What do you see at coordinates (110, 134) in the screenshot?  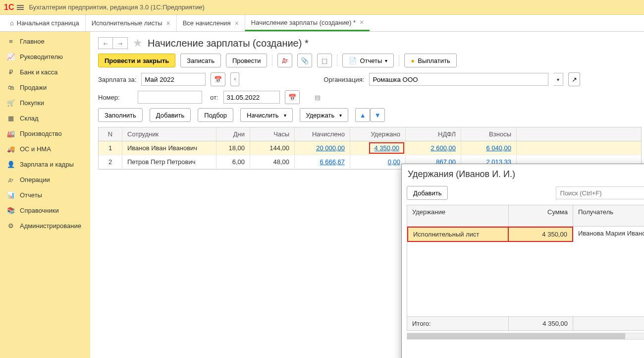 I see `col-n: N` at bounding box center [110, 134].